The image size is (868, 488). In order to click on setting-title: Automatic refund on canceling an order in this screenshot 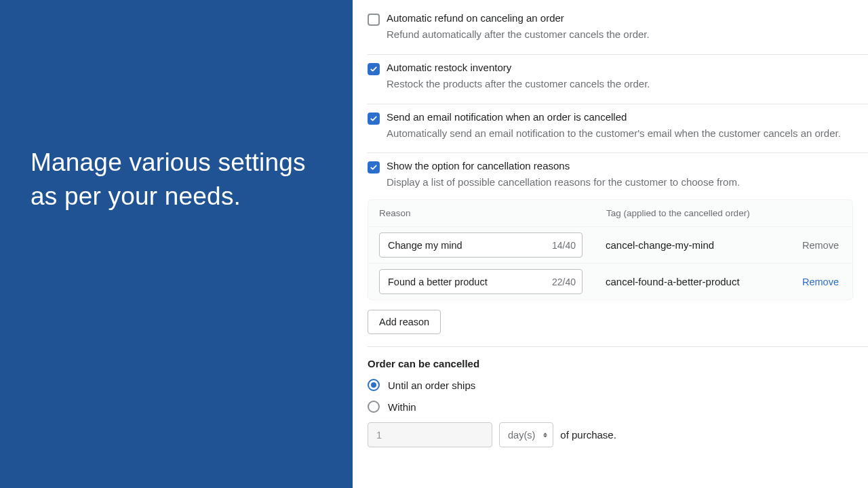, I will do `click(620, 18)`.